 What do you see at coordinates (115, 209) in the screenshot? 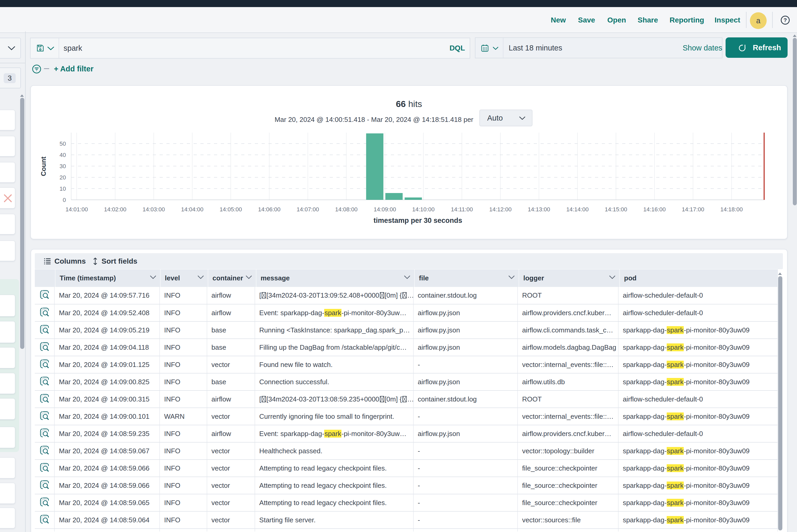
I see `svg-text: 14:02:00` at bounding box center [115, 209].